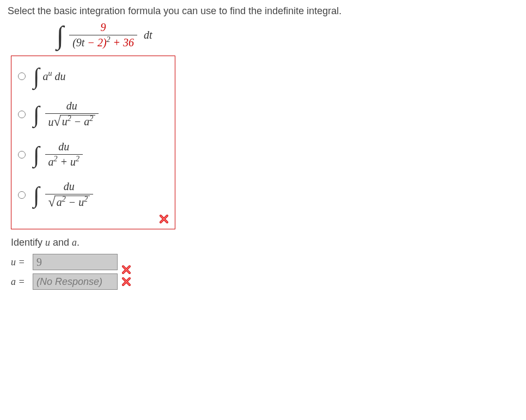  What do you see at coordinates (64, 155) in the screenshot?
I see `option-3-expr: du a2 + u2` at bounding box center [64, 155].